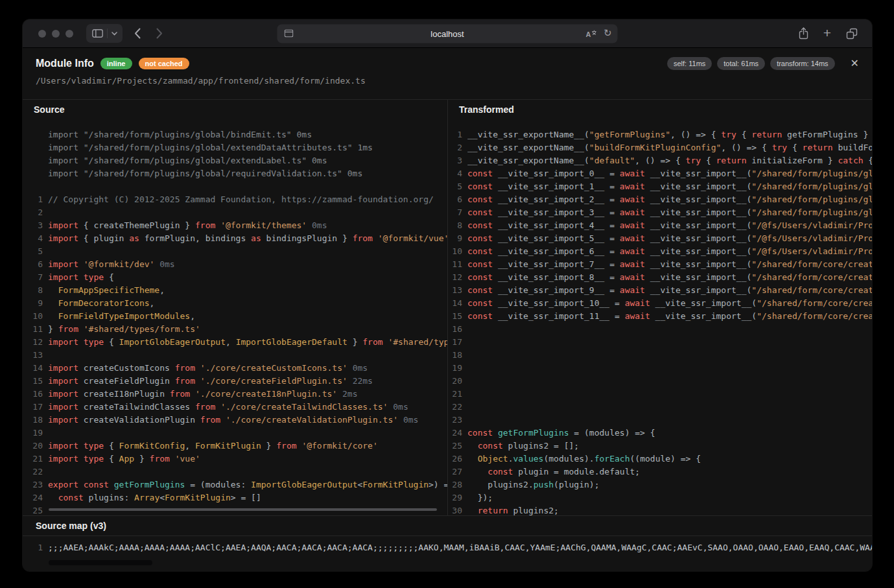 This screenshot has height=588, width=894. Describe the element at coordinates (164, 64) in the screenshot. I see `status-badge-not-cached: not cached` at that location.